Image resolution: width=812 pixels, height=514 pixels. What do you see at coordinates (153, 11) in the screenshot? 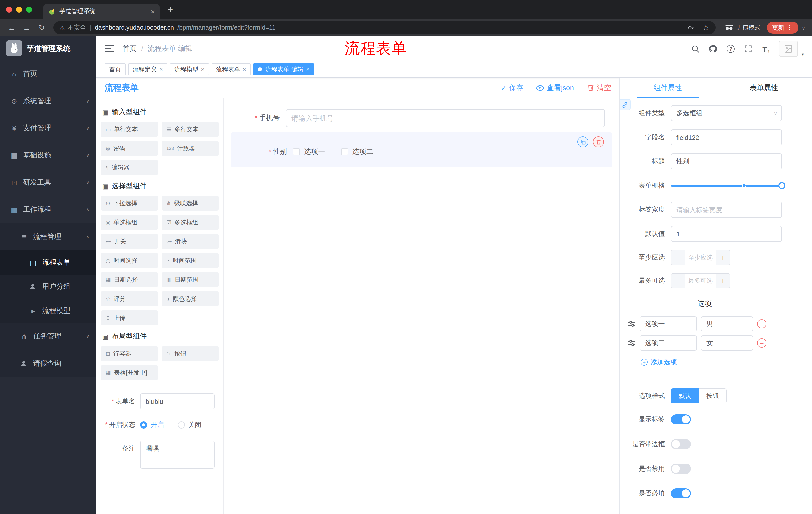
I see `tab-close-icon: ×` at bounding box center [153, 11].